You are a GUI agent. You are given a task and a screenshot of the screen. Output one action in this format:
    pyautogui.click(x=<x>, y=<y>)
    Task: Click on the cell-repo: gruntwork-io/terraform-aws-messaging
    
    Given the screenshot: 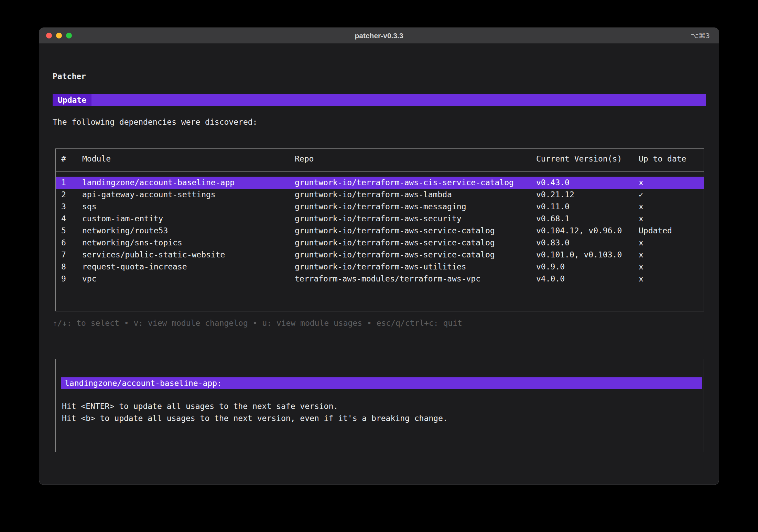 What is the action you would take?
    pyautogui.click(x=415, y=207)
    